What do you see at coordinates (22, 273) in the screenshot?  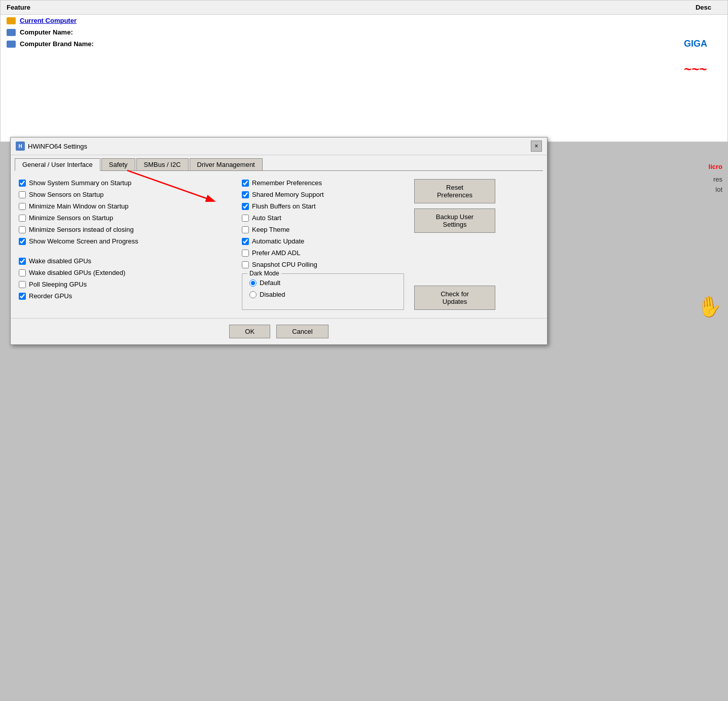 I see `checkbox-wake-gpu-ext-input` at bounding box center [22, 273].